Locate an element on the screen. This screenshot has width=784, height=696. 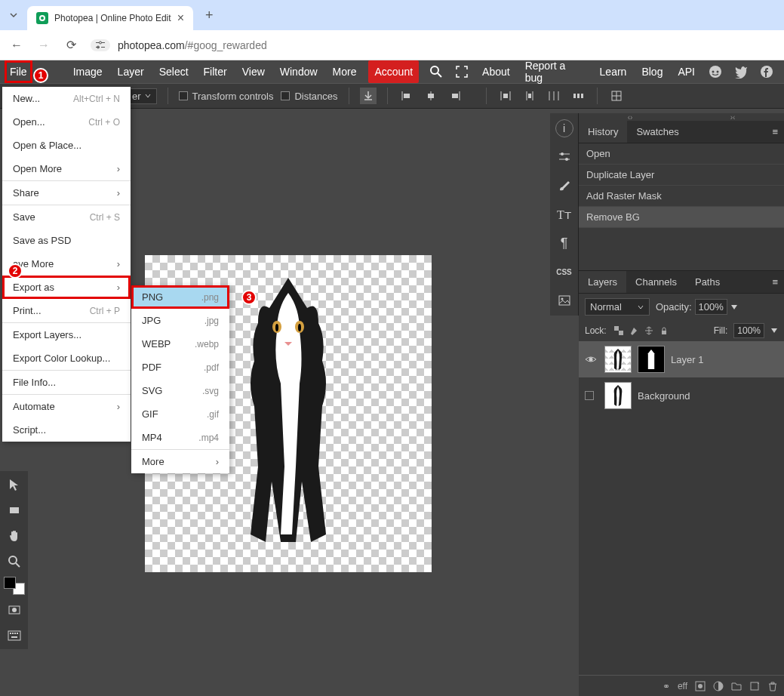
delete-layer-icon is located at coordinates (773, 686).